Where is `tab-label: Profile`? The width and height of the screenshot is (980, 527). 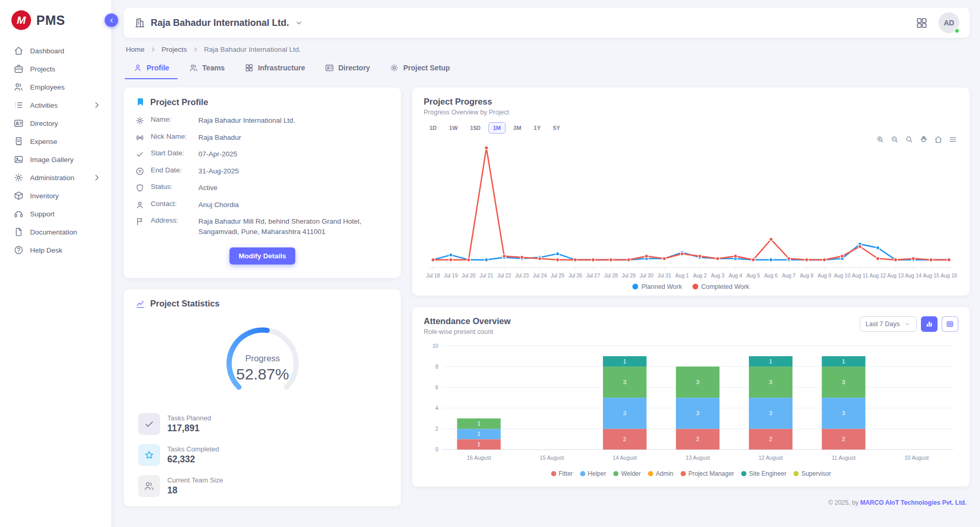
tab-label: Profile is located at coordinates (158, 68).